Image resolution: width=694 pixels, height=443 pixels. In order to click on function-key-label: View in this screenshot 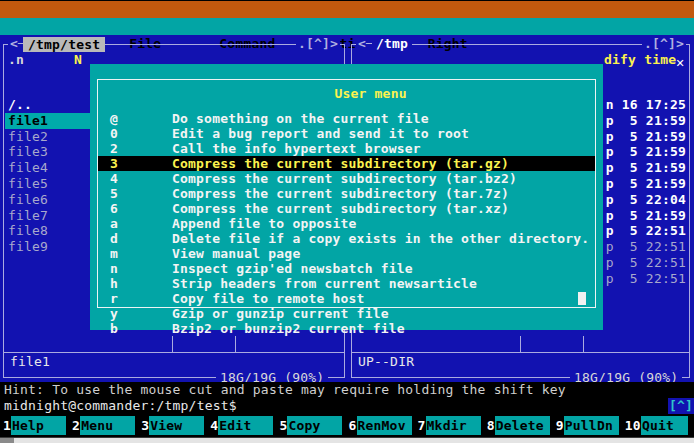, I will do `click(176, 426)`.